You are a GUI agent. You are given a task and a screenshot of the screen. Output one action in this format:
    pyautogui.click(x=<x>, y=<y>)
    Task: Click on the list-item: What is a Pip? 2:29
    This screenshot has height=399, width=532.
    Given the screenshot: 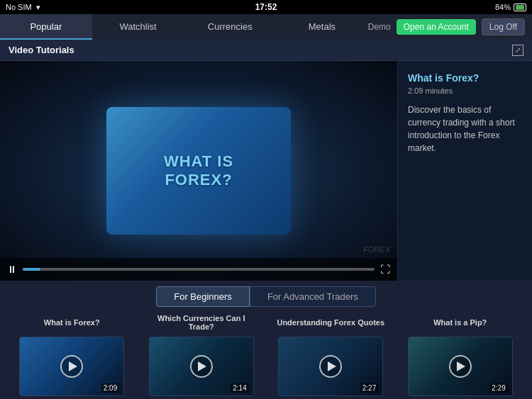 What is the action you would take?
    pyautogui.click(x=460, y=354)
    